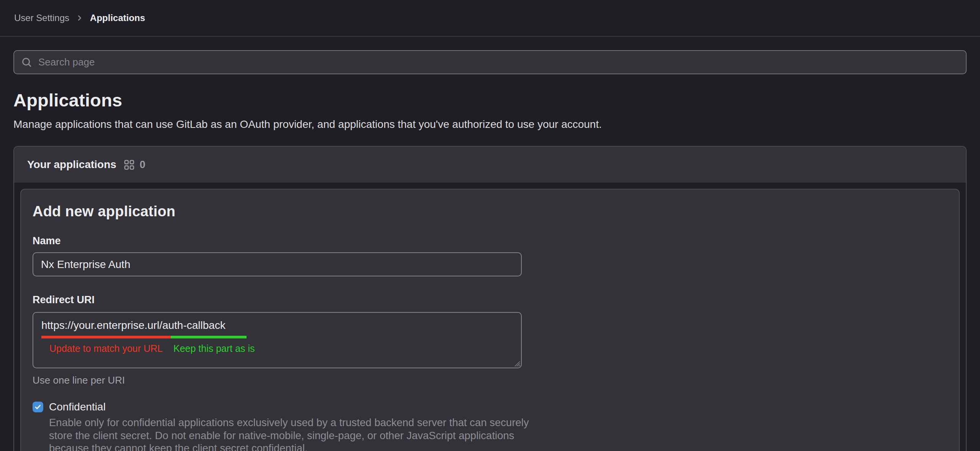 The height and width of the screenshot is (451, 980). I want to click on add-new-application-title: Add new application, so click(490, 211).